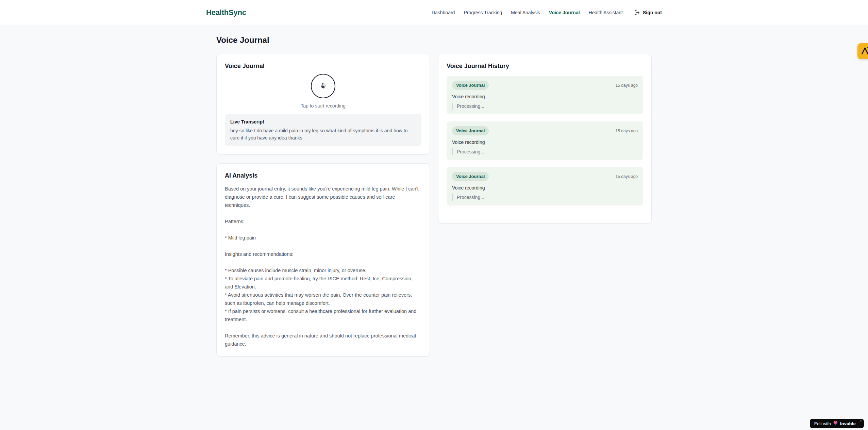  Describe the element at coordinates (434, 40) in the screenshot. I see `page-title: Voice Journal` at that location.